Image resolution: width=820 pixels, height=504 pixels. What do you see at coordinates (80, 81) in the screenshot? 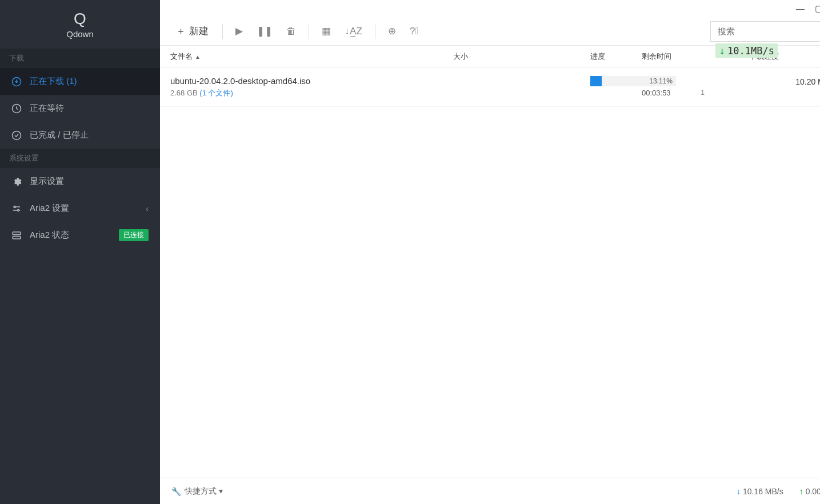
I see `sidebar-item-downloading: 正在下载 (1)` at bounding box center [80, 81].